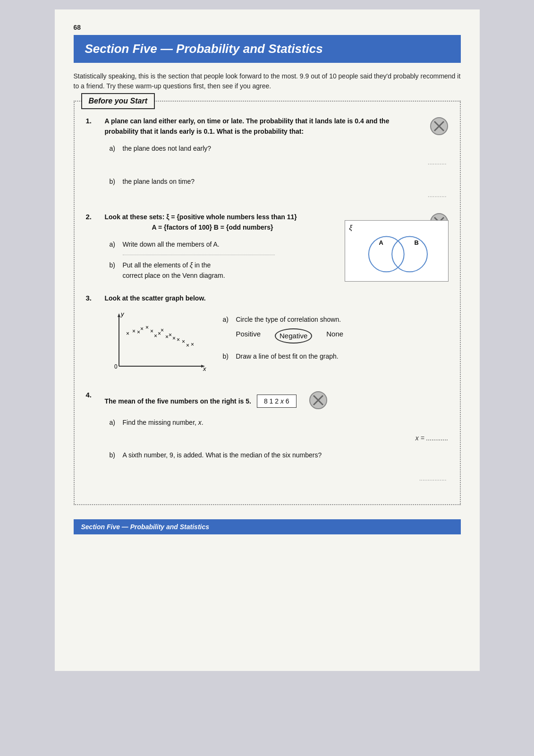 This screenshot has width=534, height=756. I want to click on q3-number: 3., so click(95, 335).